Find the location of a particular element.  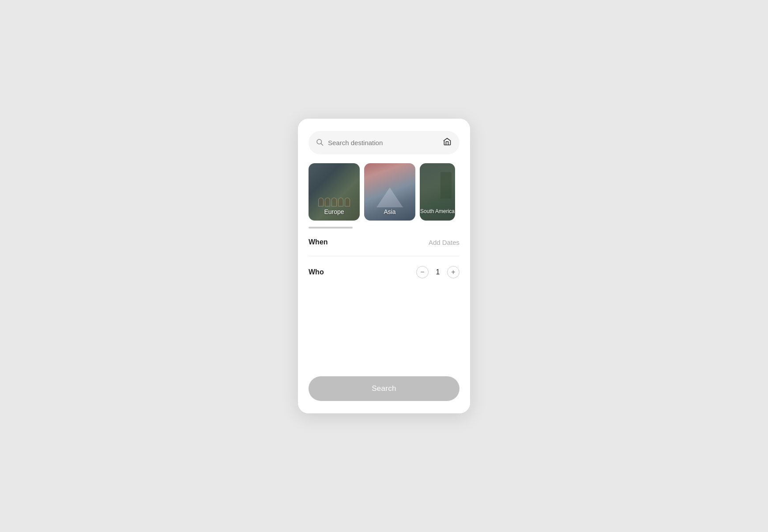

guest-count: 1 is located at coordinates (438, 272).